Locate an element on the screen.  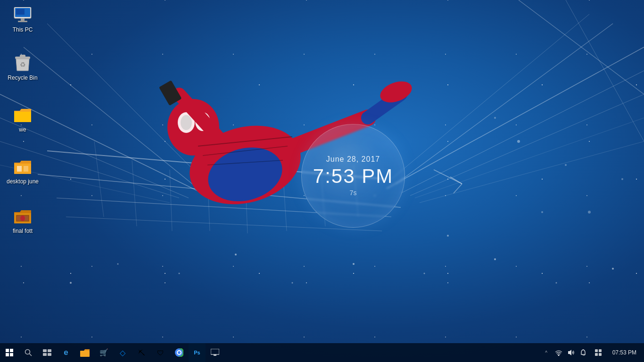
recycle-bin-icon: ♻ is located at coordinates (23, 63).